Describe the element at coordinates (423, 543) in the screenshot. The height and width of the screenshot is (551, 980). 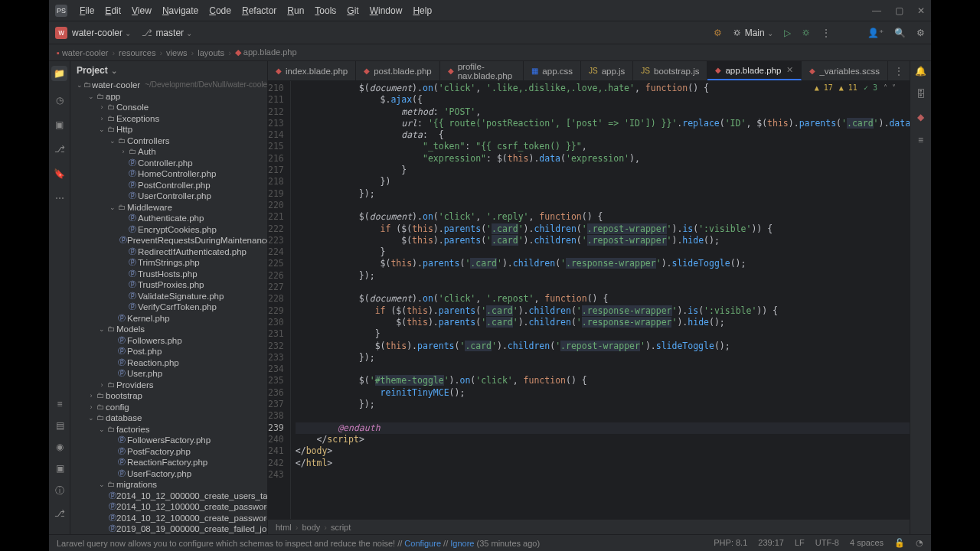
I see `status-configure-link: Configure` at that location.